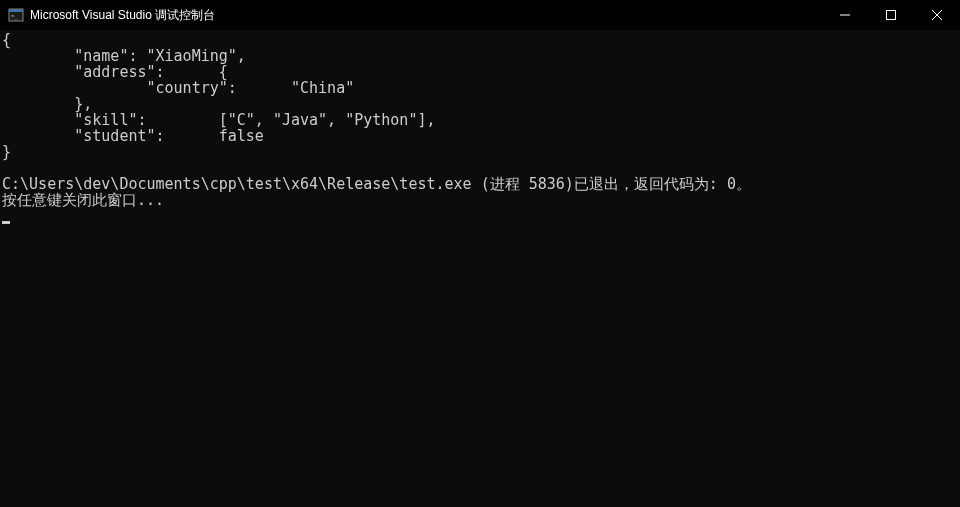 This screenshot has width=960, height=507. I want to click on console-line: "student": false, so click(133, 136).